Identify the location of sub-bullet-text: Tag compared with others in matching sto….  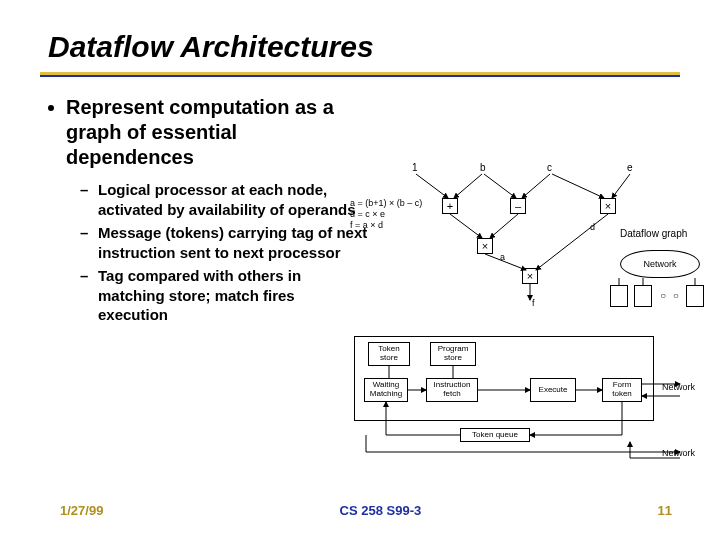
(233, 296).